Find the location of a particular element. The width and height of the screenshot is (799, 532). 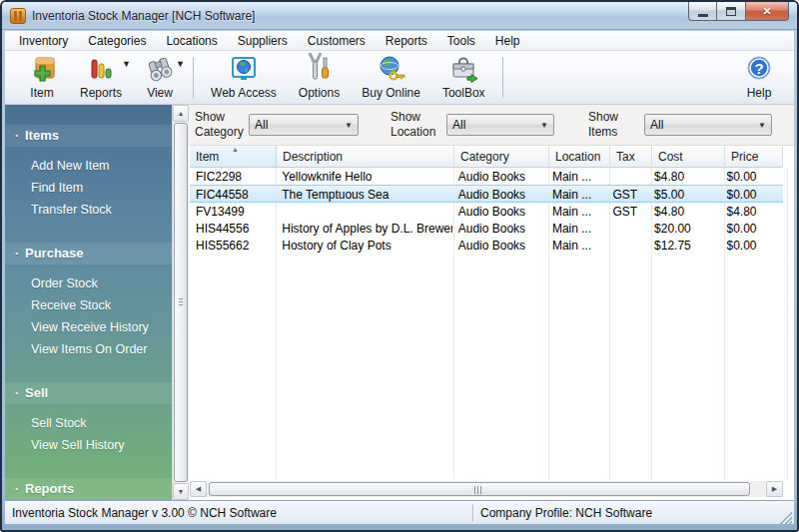

location-filter-select: All ▼ is located at coordinates (500, 125).